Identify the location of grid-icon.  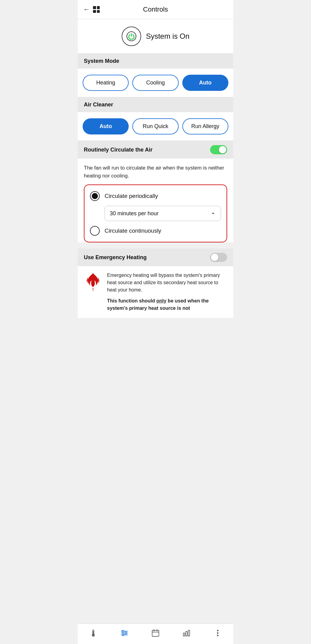
(96, 9).